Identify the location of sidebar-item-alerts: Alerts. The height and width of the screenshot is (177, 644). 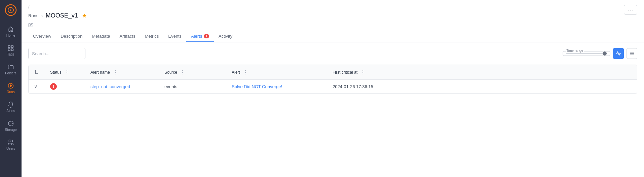
(11, 107).